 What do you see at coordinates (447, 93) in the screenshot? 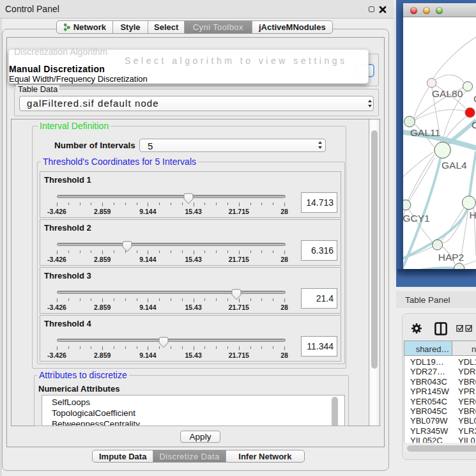
I see `svg-text: GAL80` at bounding box center [447, 93].